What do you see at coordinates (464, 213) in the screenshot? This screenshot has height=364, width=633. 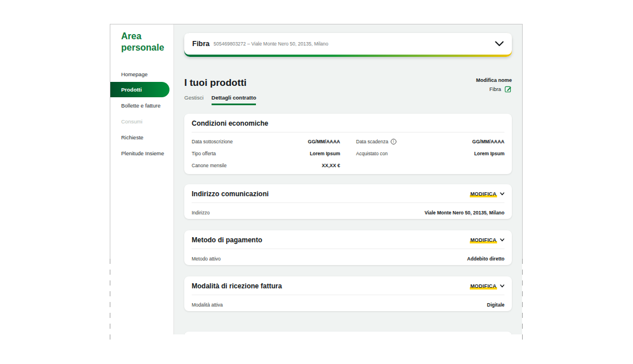 I see `field-value: Viale Monte Nero 50, 20135, Milano` at bounding box center [464, 213].